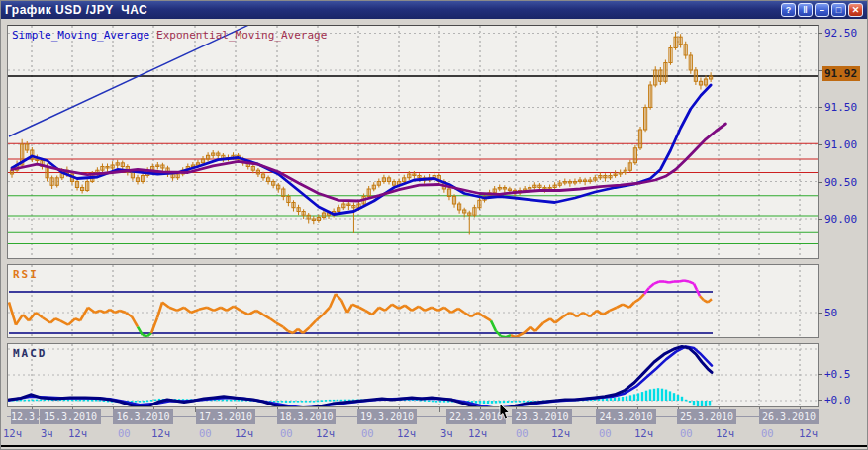 Image resolution: width=868 pixels, height=450 pixels. Describe the element at coordinates (434, 10) in the screenshot. I see `titlebar: График USD /JPY ЧАС ?‖–□✕` at that location.